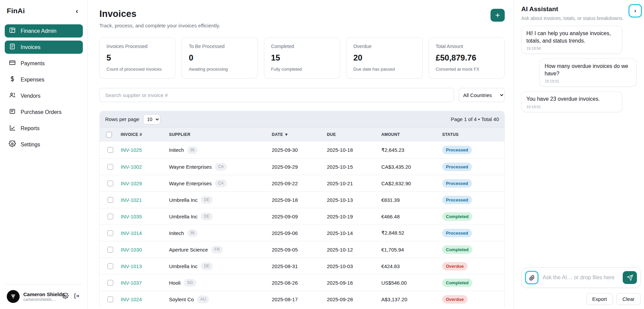  I want to click on date-cell: 2025-09-22, so click(300, 183).